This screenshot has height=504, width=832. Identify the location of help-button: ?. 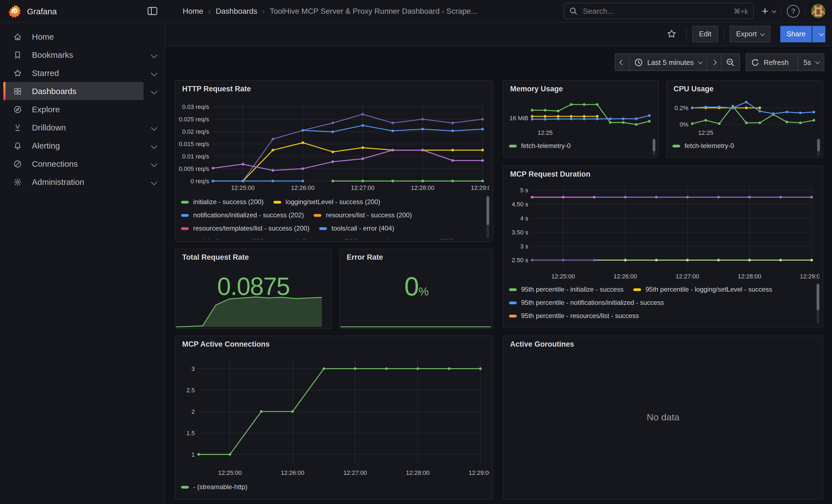
(793, 11).